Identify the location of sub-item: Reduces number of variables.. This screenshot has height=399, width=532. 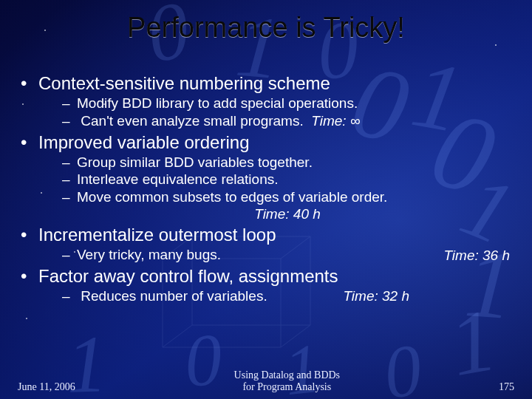
(287, 296).